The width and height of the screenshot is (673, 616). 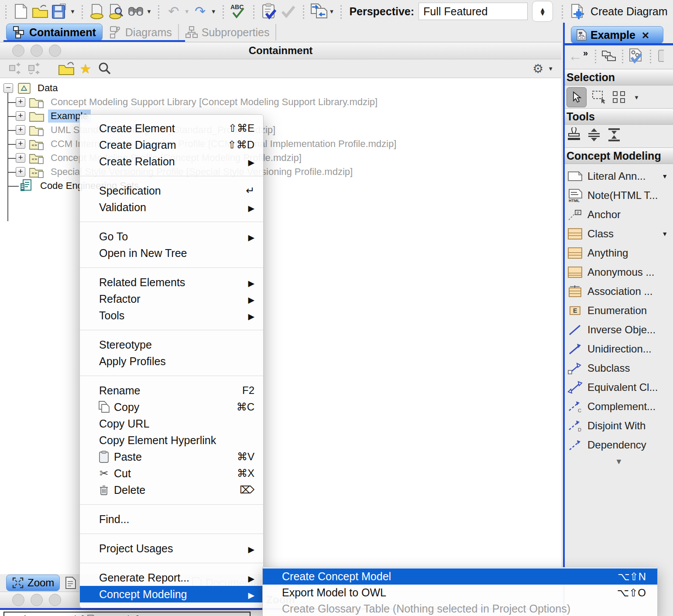 What do you see at coordinates (629, 11) in the screenshot?
I see `create-diagram-button: Create Diagram` at bounding box center [629, 11].